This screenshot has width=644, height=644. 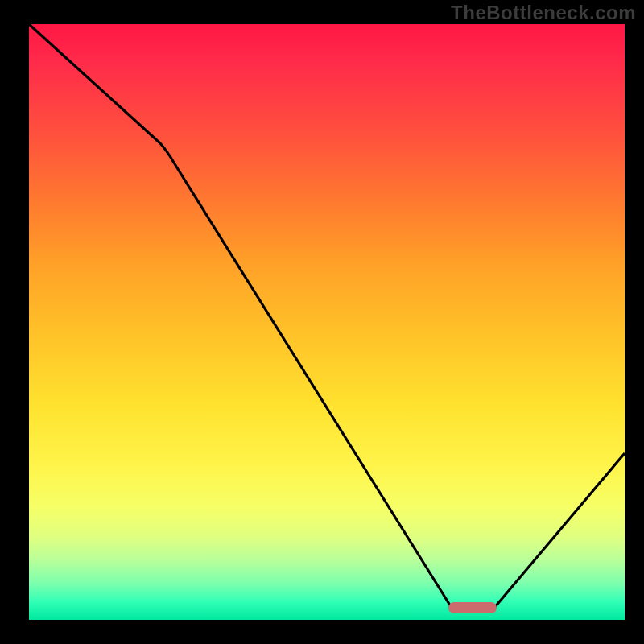 What do you see at coordinates (543, 13) in the screenshot?
I see `watermark-text: TheBottleneck.com` at bounding box center [543, 13].